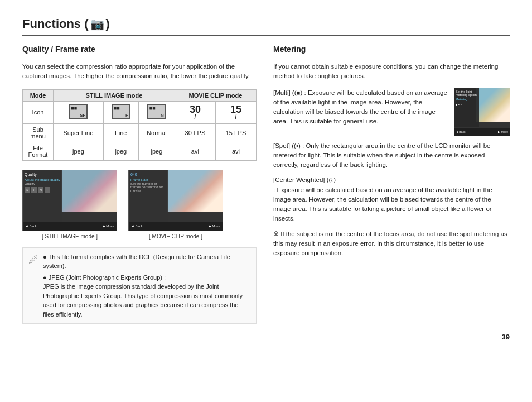 The image size is (532, 402). What do you see at coordinates (139, 50) in the screenshot?
I see `quality-section-title: Quality / Frame rate` at bounding box center [139, 50].